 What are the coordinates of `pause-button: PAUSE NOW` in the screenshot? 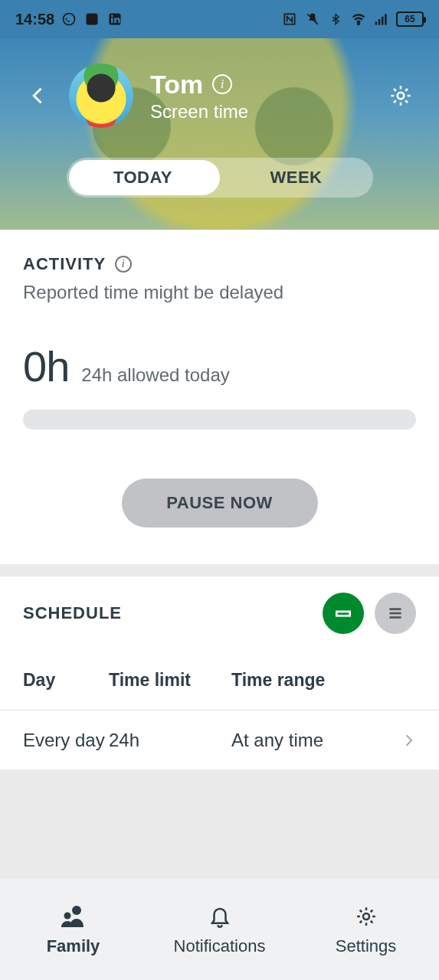 It's located at (220, 503).